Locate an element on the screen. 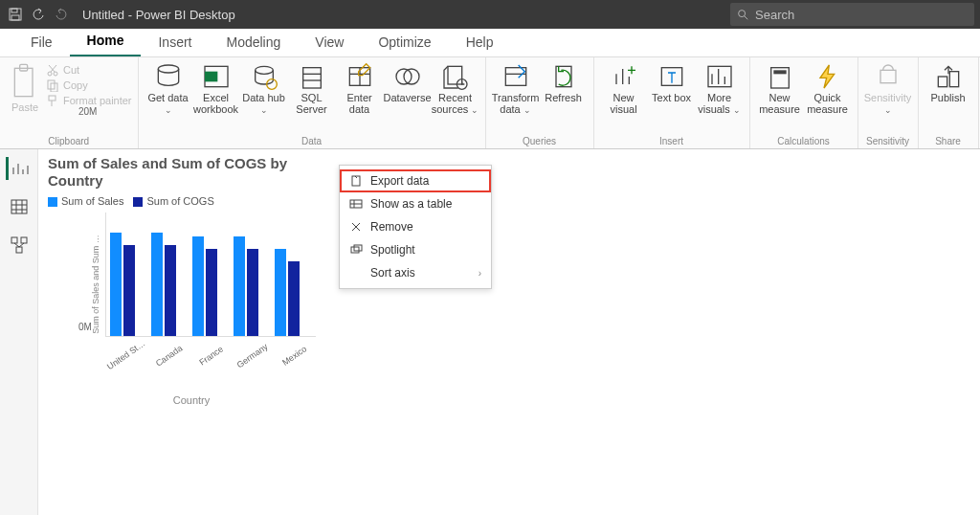 The width and height of the screenshot is (980, 515). menu-sort-axis: Sort axis› is located at coordinates (415, 273).